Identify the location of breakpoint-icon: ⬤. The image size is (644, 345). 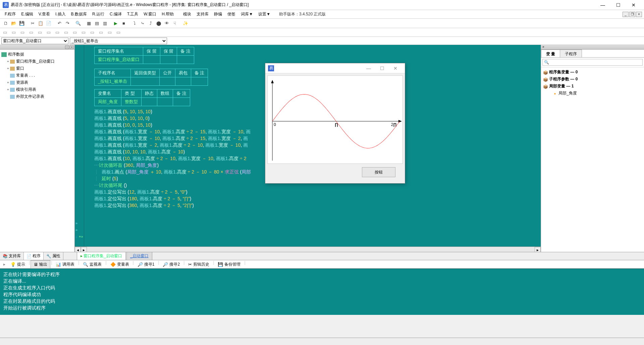
(159, 23).